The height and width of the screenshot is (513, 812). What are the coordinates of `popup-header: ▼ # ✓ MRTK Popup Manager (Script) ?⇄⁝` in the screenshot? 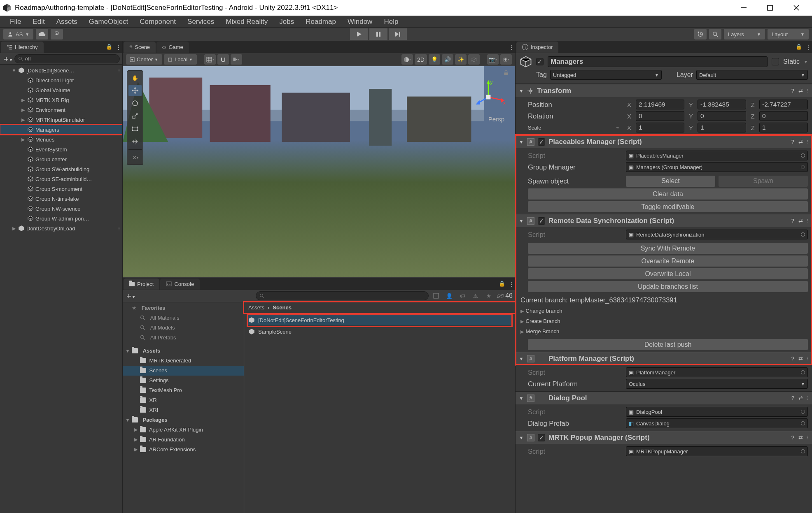 It's located at (664, 437).